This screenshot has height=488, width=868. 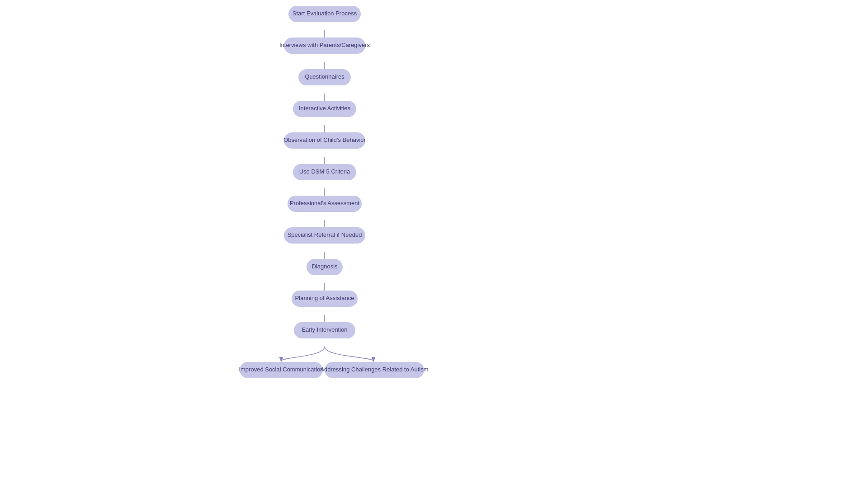 I want to click on arrow-intervention-social, so click(x=303, y=354).